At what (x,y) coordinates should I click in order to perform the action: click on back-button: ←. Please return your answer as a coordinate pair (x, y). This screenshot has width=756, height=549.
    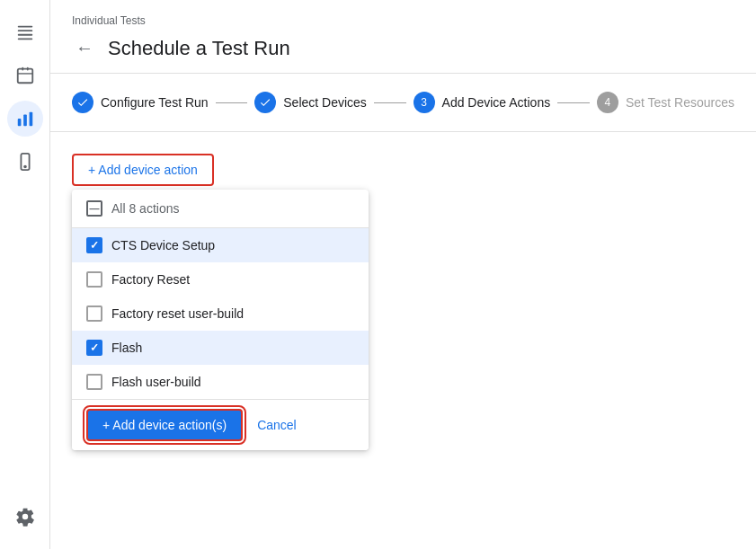
    Looking at the image, I should click on (84, 49).